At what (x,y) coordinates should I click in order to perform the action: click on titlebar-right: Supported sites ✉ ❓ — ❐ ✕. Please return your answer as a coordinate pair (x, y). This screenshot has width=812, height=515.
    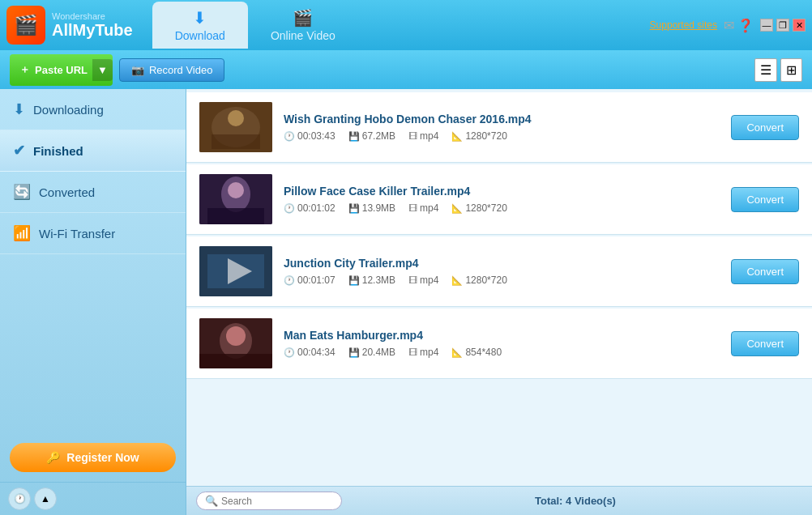
    Looking at the image, I should click on (728, 26).